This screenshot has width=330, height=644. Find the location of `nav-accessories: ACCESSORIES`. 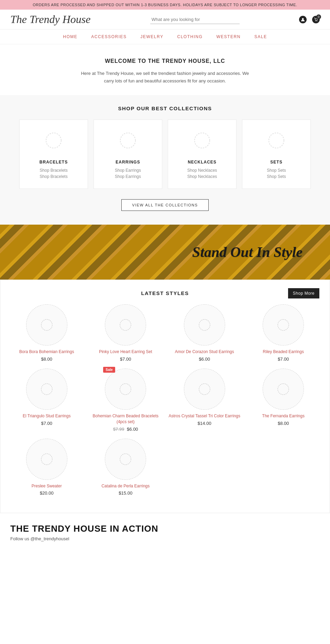

nav-accessories: ACCESSORIES is located at coordinates (109, 37).